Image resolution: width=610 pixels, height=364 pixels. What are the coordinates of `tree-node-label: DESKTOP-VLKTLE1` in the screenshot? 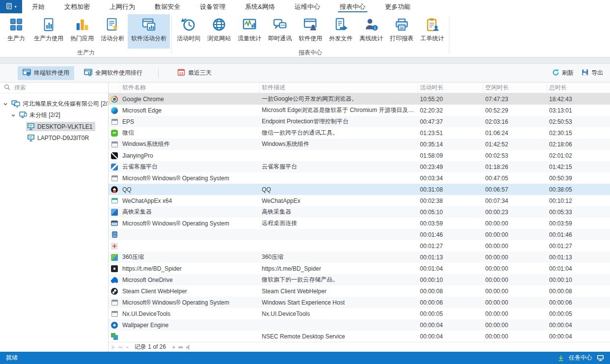 It's located at (65, 127).